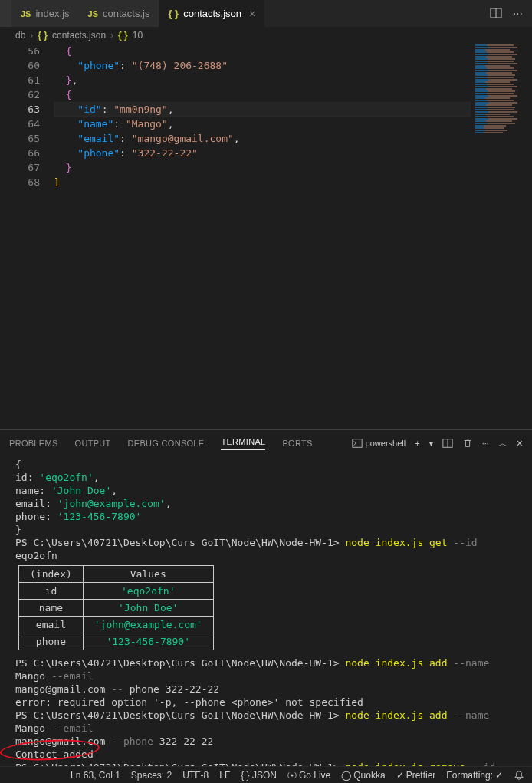 The height and width of the screenshot is (783, 532). I want to click on new-terminal-icon: +, so click(417, 443).